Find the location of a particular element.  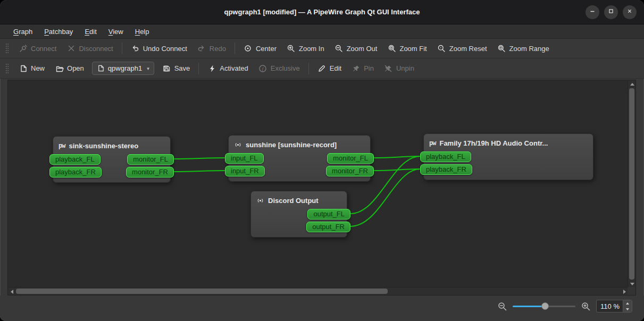

unpin-icon is located at coordinates (388, 68).